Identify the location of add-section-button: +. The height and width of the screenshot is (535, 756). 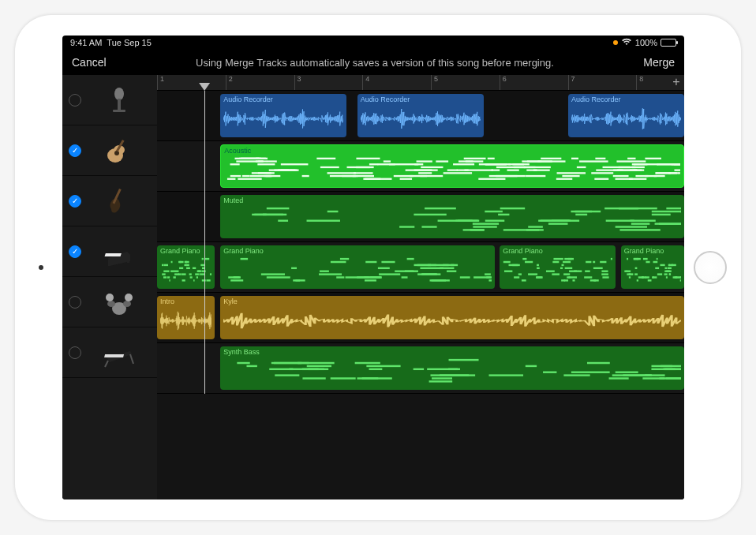
(676, 83).